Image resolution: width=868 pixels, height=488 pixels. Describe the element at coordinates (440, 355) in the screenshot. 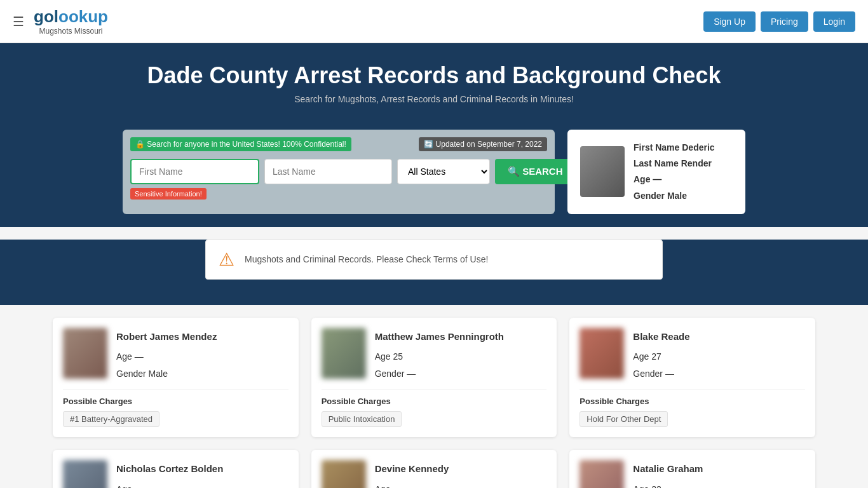

I see `record-info: Matthew James Penningroth Age 25 Gender …` at that location.